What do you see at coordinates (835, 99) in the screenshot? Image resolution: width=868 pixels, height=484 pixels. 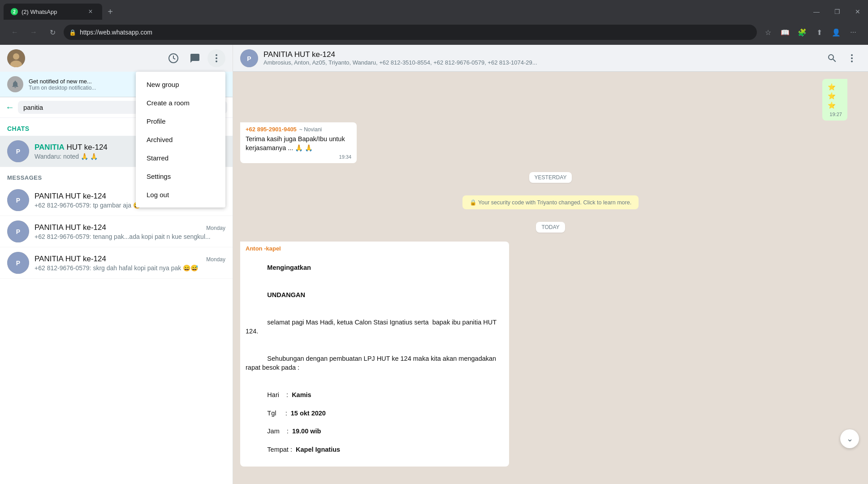 I see `emoji-message: ⭐ ⭐ ⭐ 19:27` at bounding box center [835, 99].